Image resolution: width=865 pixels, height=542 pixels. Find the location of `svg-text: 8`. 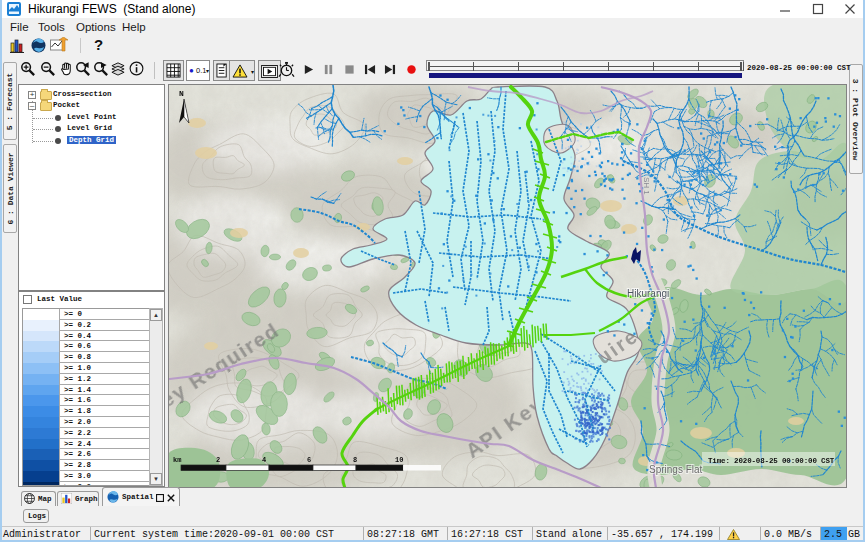

svg-text: 8 is located at coordinates (355, 460).